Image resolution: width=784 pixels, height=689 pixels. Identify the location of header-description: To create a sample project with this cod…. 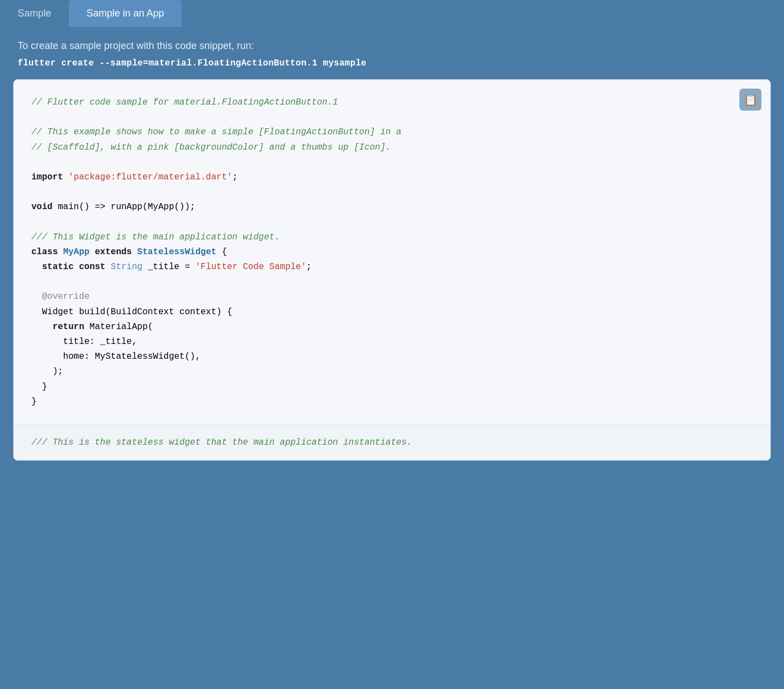
(392, 46).